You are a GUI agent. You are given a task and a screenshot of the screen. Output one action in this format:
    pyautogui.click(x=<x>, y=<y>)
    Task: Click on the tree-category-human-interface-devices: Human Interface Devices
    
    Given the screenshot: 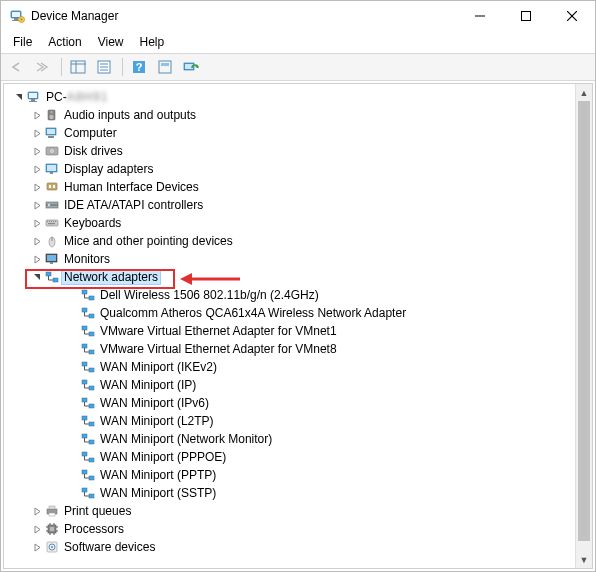 What is the action you would take?
    pyautogui.click(x=298, y=187)
    